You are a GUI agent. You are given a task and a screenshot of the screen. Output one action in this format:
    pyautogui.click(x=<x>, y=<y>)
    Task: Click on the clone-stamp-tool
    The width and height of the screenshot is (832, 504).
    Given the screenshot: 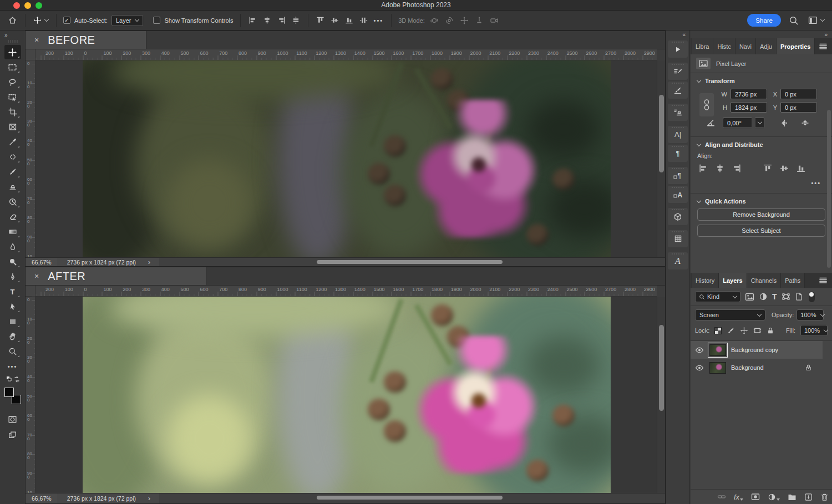 What is the action you would take?
    pyautogui.click(x=13, y=187)
    